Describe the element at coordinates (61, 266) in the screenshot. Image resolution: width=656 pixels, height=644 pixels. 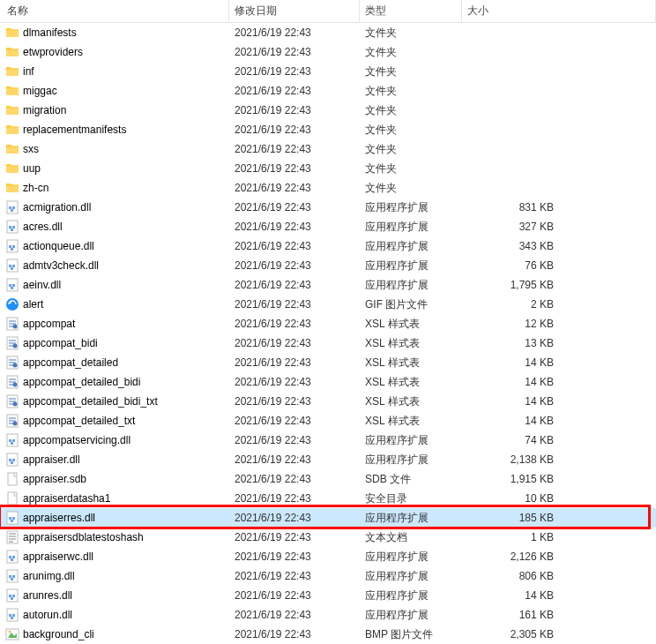
I see `file-name-label: admtv3check.dll` at that location.